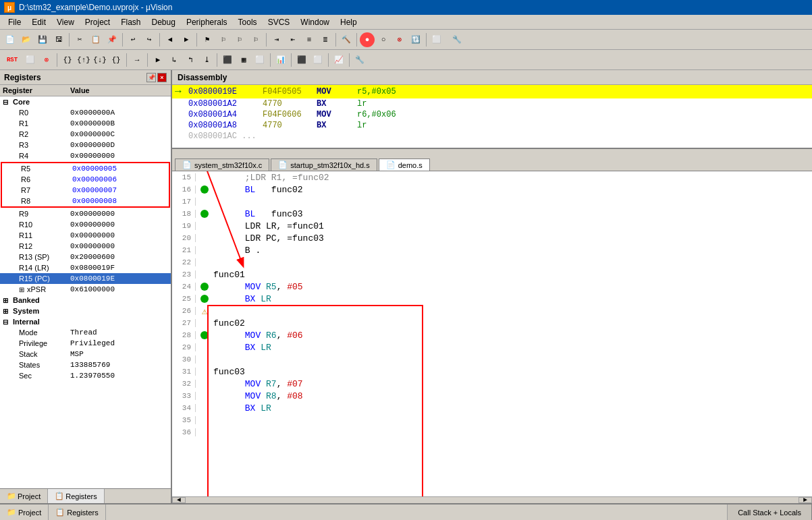  Describe the element at coordinates (163, 22) in the screenshot. I see `menu-debug: Debug` at that location.